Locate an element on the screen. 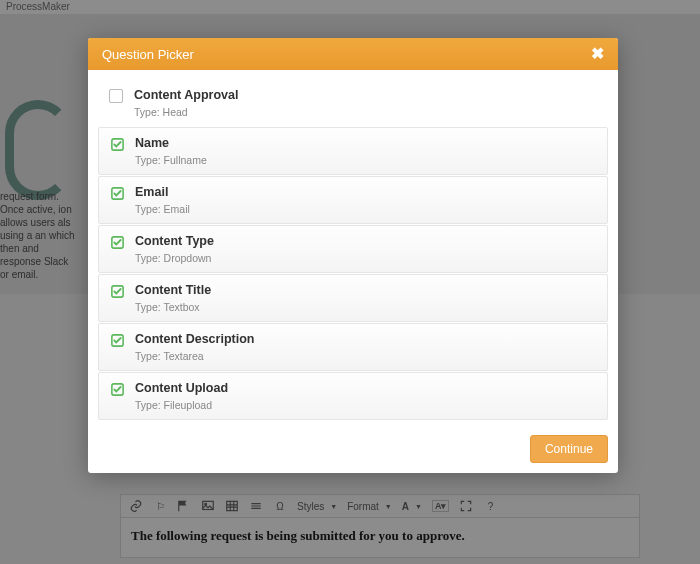  question-type: Type: Textarea is located at coordinates (368, 356).